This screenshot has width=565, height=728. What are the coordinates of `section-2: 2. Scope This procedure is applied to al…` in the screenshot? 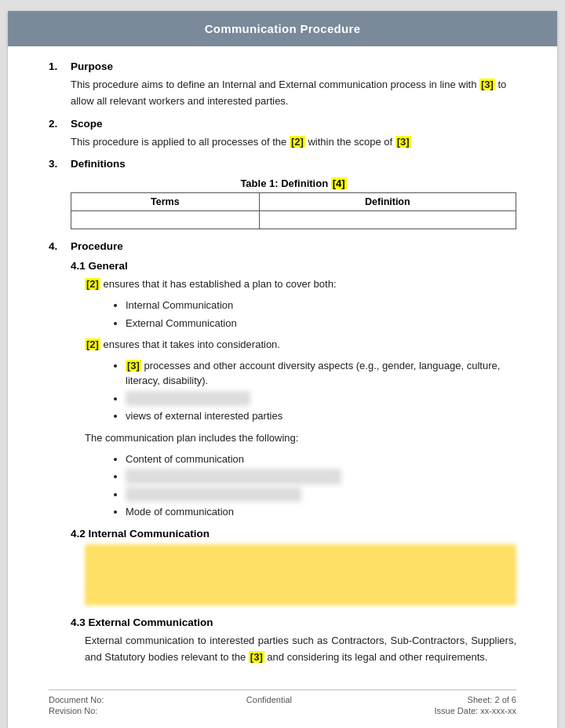 It's located at (282, 137).